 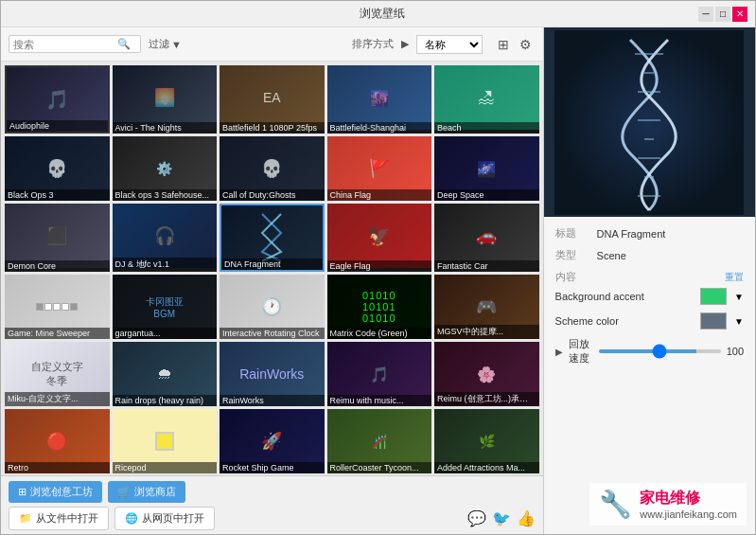 What do you see at coordinates (572, 256) in the screenshot?
I see `type-field-label: 类型` at bounding box center [572, 256].